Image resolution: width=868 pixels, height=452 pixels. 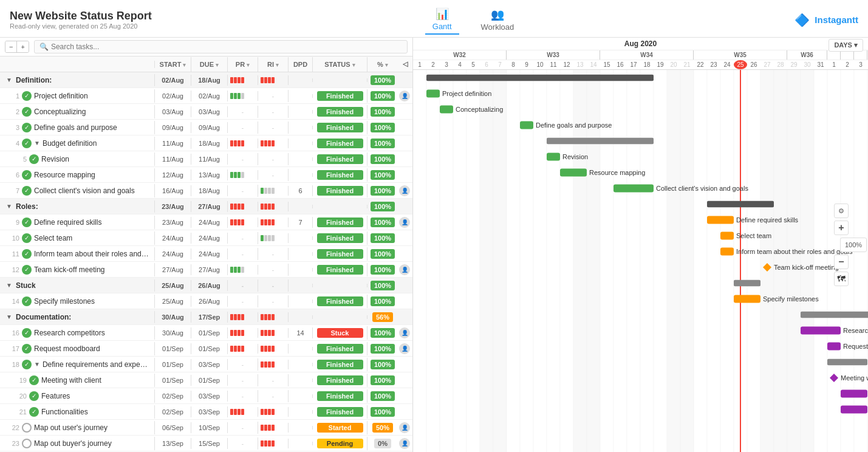 I want to click on gantt-day: 21, so click(x=687, y=64).